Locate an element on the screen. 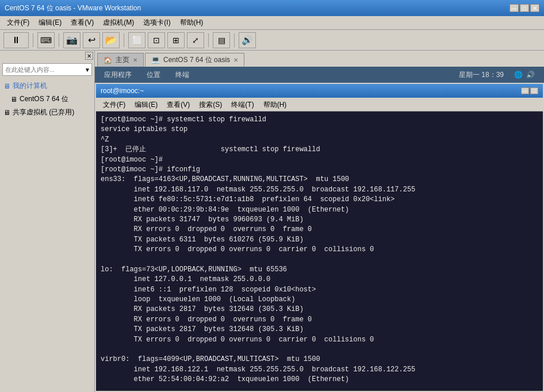 This screenshot has height=392, width=544. terminal-menu-terminal: 终端(T) is located at coordinates (243, 105).